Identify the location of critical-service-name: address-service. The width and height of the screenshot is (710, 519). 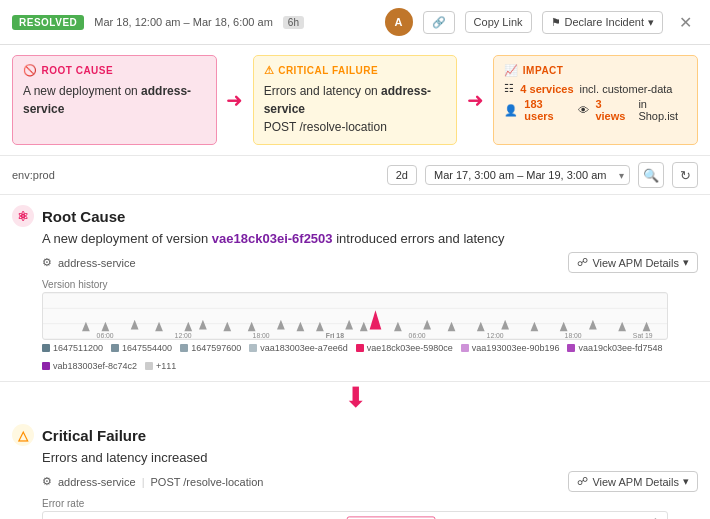
(97, 482).